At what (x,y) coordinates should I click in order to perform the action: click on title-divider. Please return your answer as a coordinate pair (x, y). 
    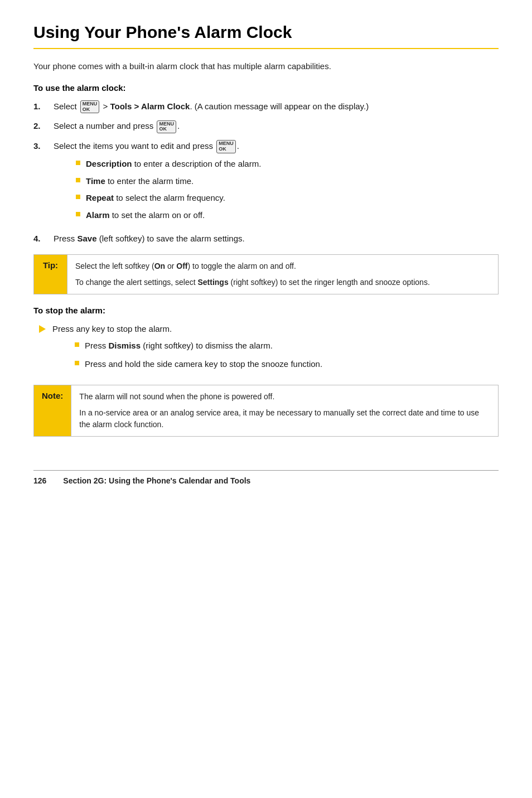
    Looking at the image, I should click on (266, 49).